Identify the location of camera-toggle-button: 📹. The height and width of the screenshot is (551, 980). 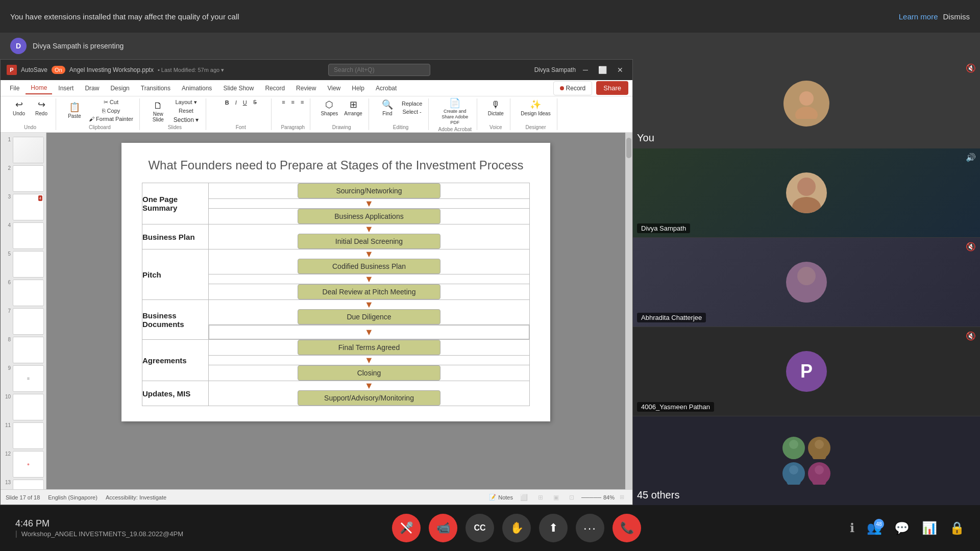
(443, 528).